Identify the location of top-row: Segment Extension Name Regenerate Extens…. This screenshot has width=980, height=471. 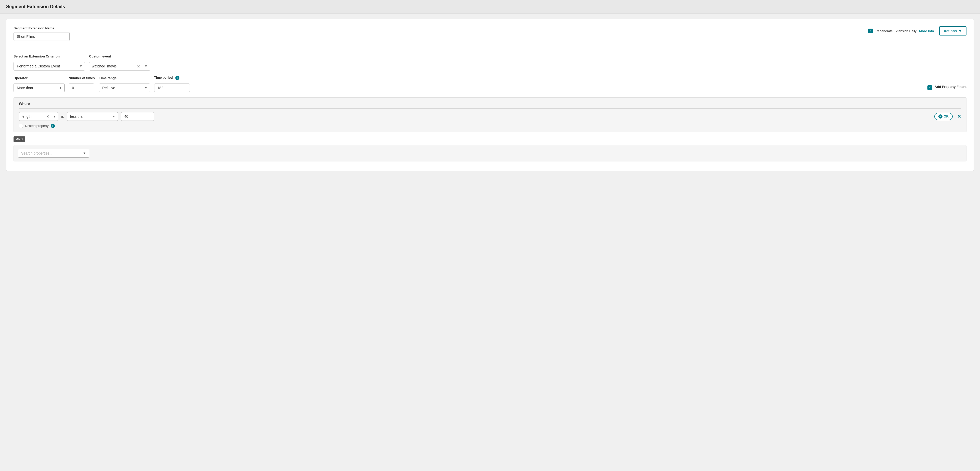
(490, 34).